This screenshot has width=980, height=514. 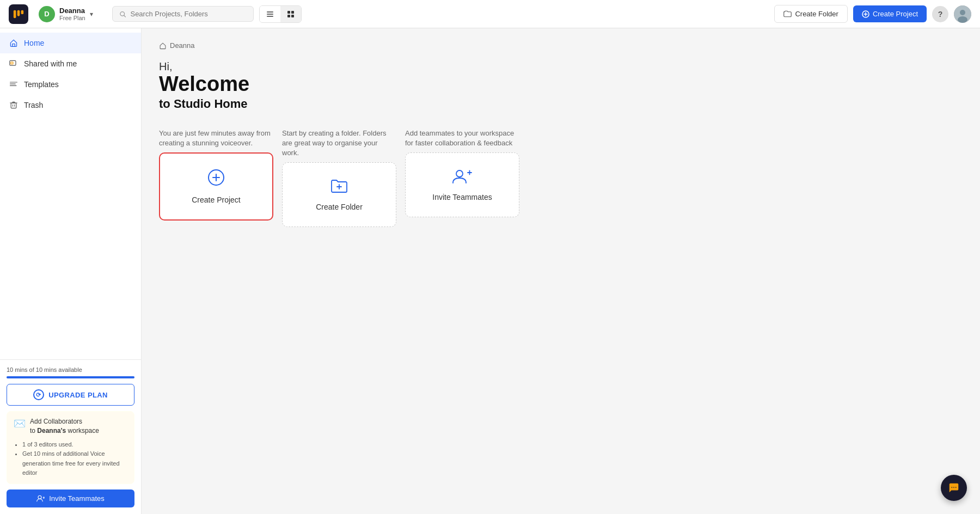 What do you see at coordinates (561, 104) in the screenshot?
I see `welcome-subtitle: to Studio Home` at bounding box center [561, 104].